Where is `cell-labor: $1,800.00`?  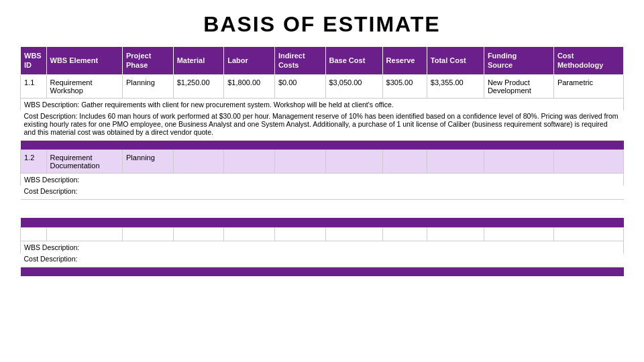
cell-labor: $1,800.00 is located at coordinates (250, 86).